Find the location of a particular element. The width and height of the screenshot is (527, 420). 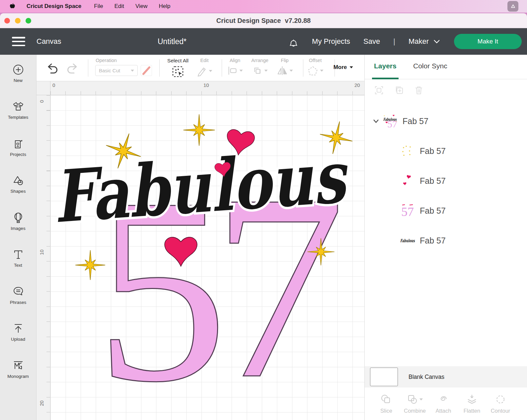

layer-row-57: 57 Fab 57 is located at coordinates (446, 211).